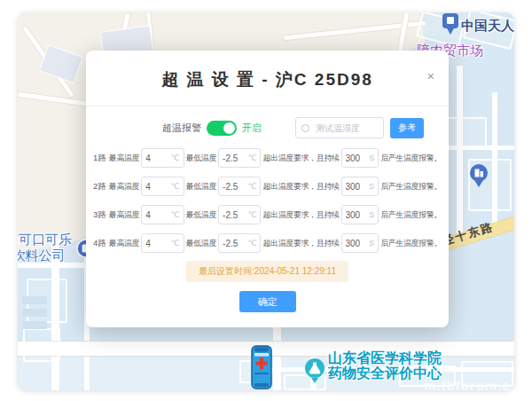 The height and width of the screenshot is (401, 532). I want to click on alarm-state-label: 开启, so click(252, 128).